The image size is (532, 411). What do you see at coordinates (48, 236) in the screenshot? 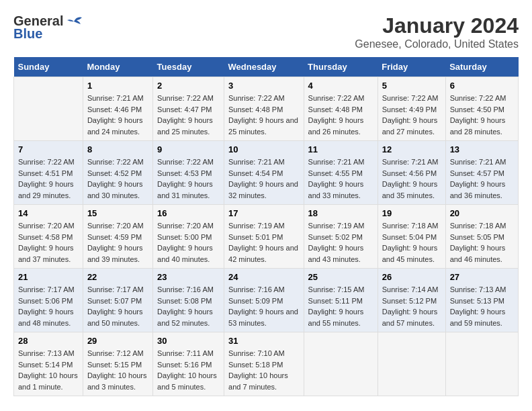
I see `calendar-cell: 14 Sunrise: 7:20 AMSunset: 4:58 PMDaylig…` at bounding box center [48, 236].